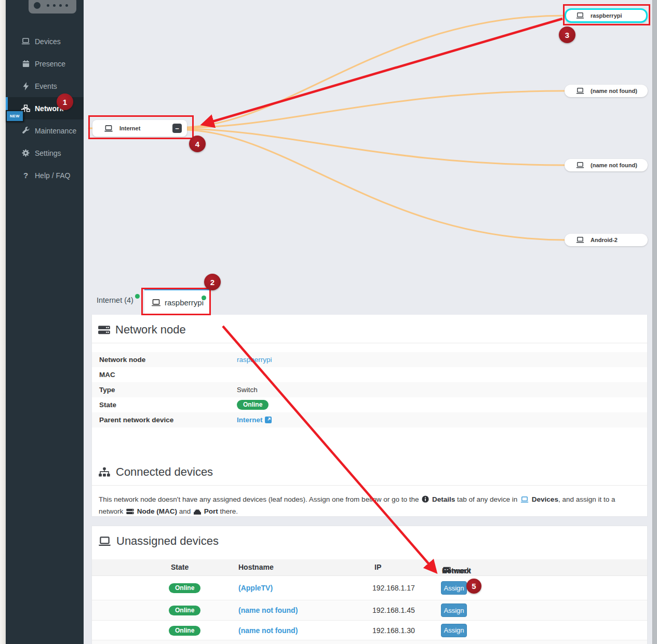 The image size is (657, 644). Describe the element at coordinates (130, 128) in the screenshot. I see `node-label: Internet` at that location.